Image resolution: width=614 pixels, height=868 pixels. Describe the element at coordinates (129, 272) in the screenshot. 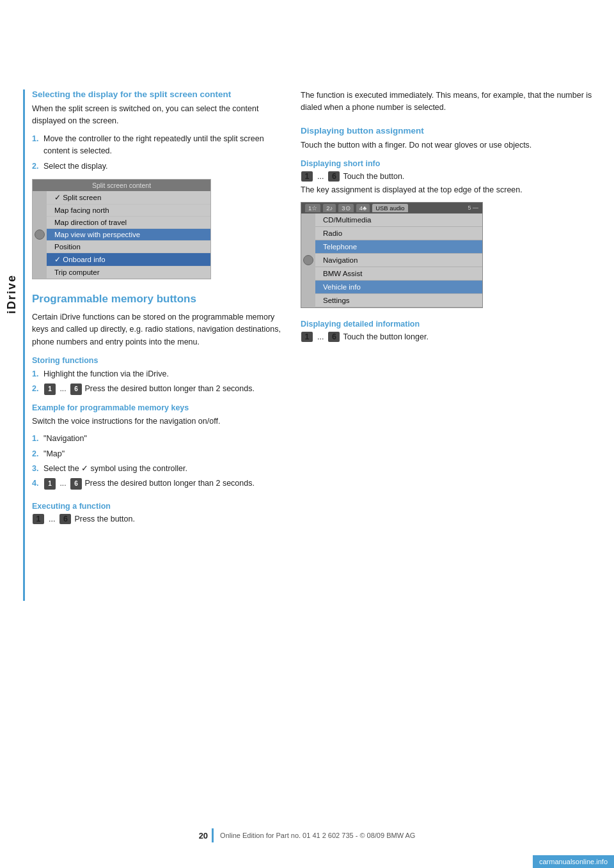

I see `screenshot-row-tripcomputer: Trip computer` at that location.